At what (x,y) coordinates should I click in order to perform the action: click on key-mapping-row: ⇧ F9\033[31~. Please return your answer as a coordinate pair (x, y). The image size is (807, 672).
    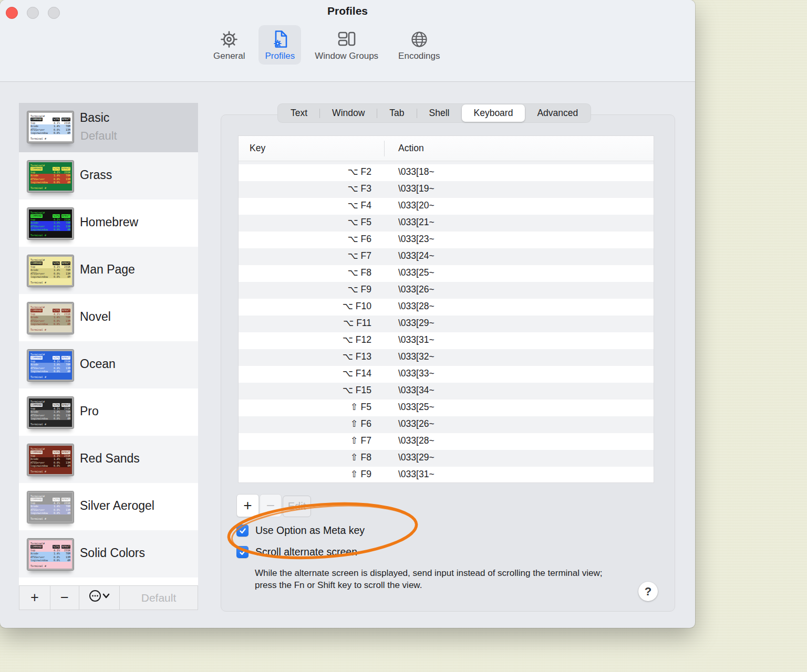
    Looking at the image, I should click on (446, 475).